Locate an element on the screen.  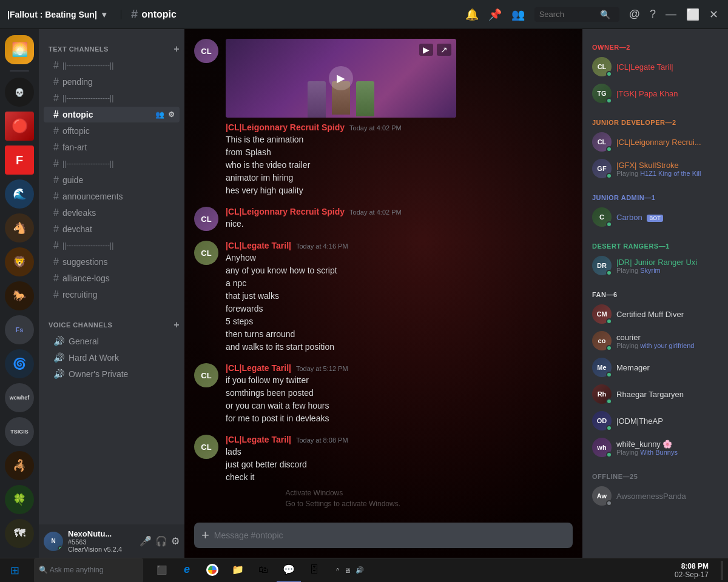
member-awsomeness-panda: Aw AwsomenessPanda is located at coordinates (655, 496).